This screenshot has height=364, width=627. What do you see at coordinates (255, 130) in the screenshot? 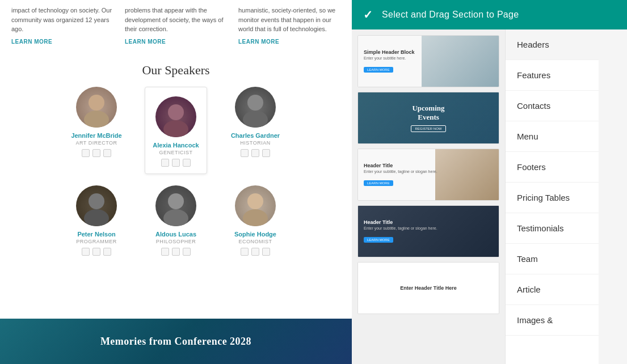
I see `speaker-card-charles: Charles Gardner HISTORIAN` at bounding box center [255, 130].